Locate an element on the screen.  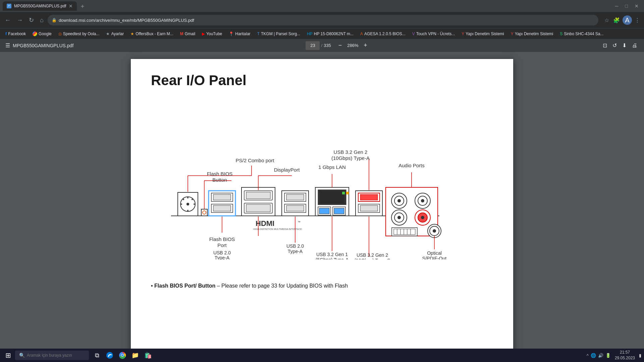
gmail-icon: M is located at coordinates (182, 34).